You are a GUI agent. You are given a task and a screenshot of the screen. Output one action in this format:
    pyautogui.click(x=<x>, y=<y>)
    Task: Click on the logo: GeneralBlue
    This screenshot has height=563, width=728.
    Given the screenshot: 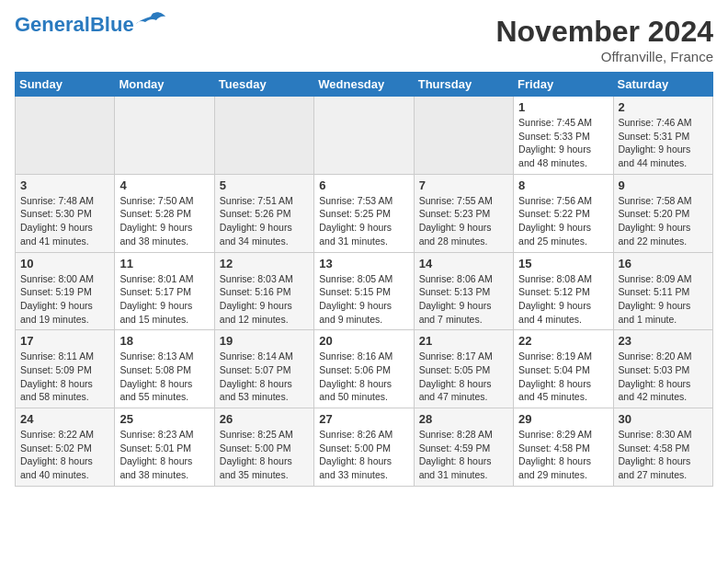 What is the action you would take?
    pyautogui.click(x=90, y=25)
    